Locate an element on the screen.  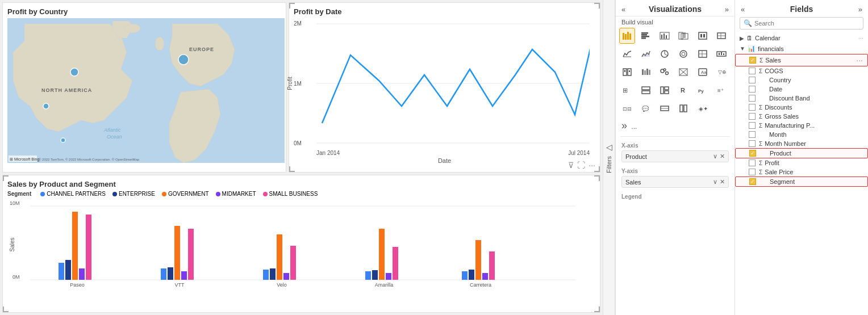
calendar-dots: ··· is located at coordinates (861, 38).